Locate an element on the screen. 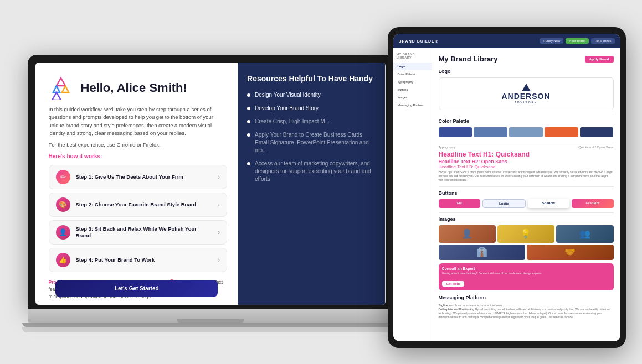 The width and height of the screenshot is (642, 364). step-4-chevron-icon: › is located at coordinates (219, 260).